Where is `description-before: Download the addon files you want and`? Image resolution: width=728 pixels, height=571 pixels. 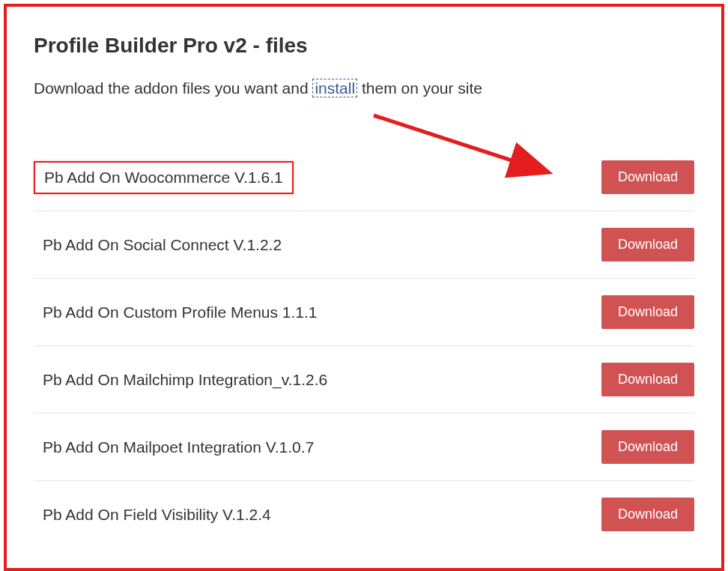
description-before: Download the addon files you want and is located at coordinates (173, 88).